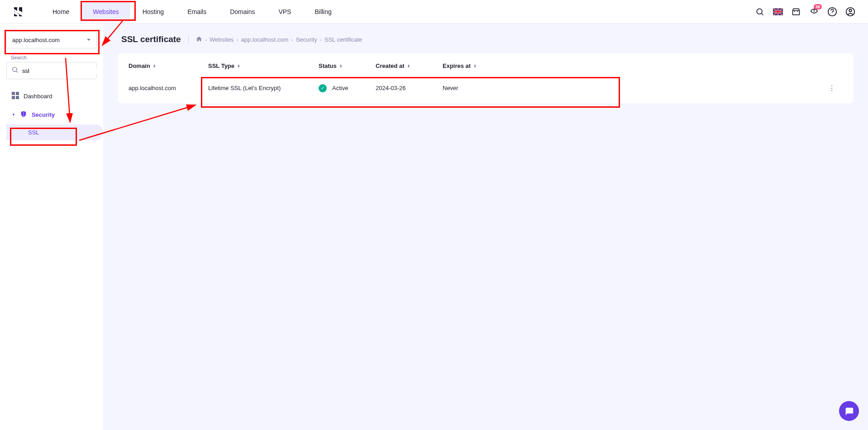  Describe the element at coordinates (43, 115) in the screenshot. I see `sidebar-item-label: Security` at that location.